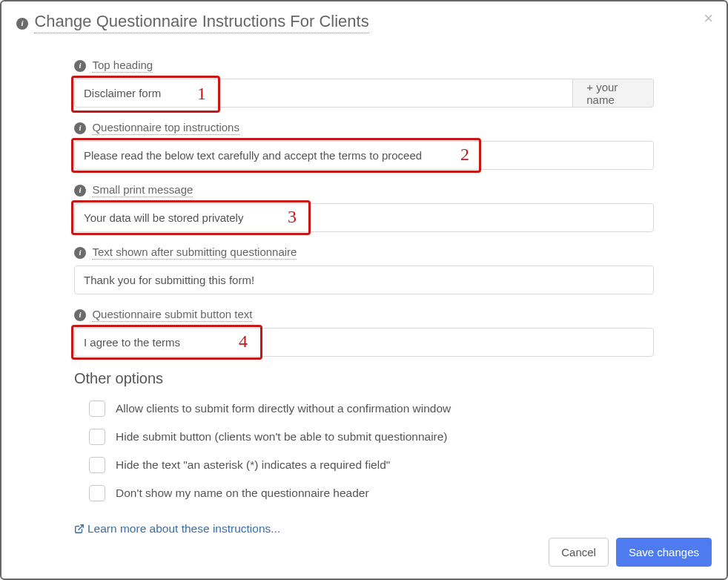 The height and width of the screenshot is (580, 728). I want to click on learn-more-link: Learn more about these instructions..., so click(177, 528).